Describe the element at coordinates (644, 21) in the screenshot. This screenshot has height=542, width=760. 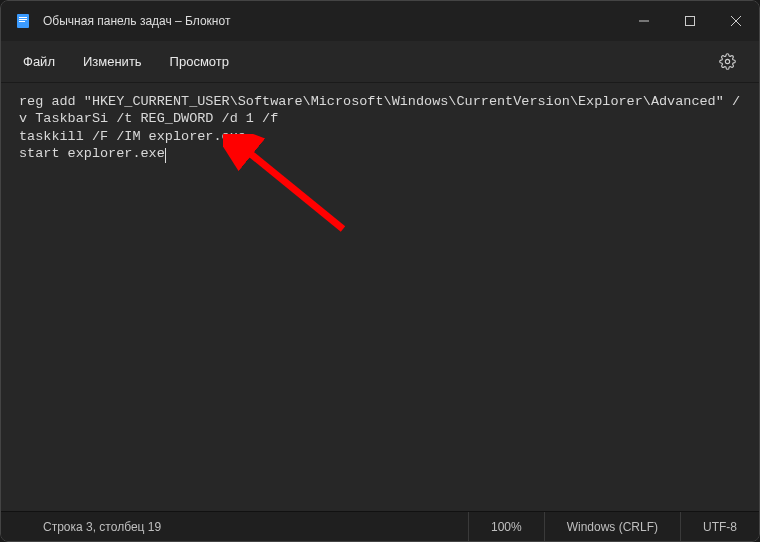
I see `minimize-button` at that location.